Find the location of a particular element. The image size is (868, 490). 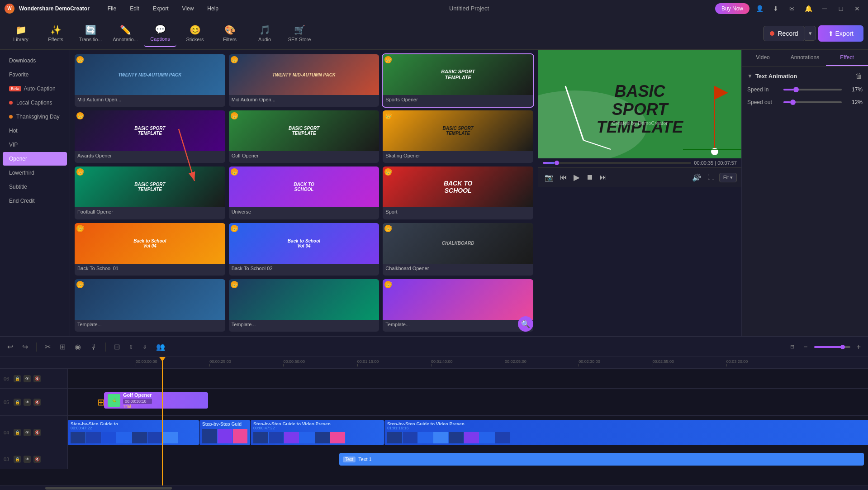

crop-button: ⊞ is located at coordinates (62, 347).